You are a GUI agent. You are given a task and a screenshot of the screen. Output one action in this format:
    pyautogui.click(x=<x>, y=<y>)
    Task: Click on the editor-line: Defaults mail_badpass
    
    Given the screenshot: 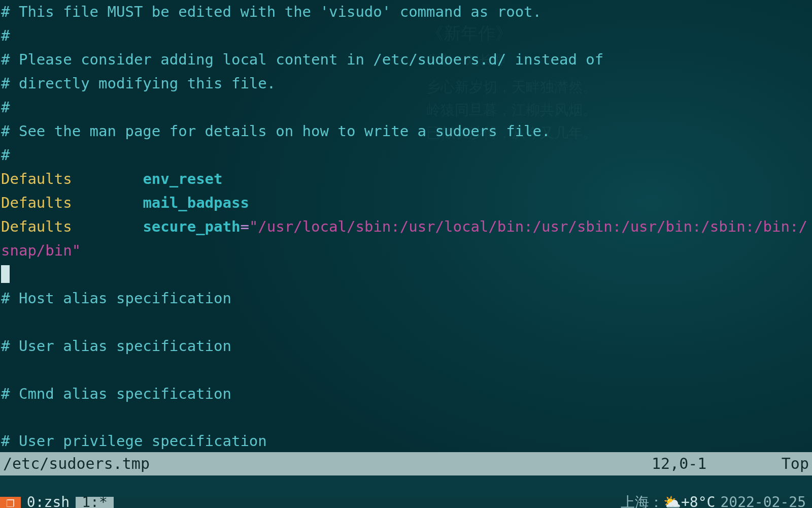 What is the action you would take?
    pyautogui.click(x=406, y=203)
    